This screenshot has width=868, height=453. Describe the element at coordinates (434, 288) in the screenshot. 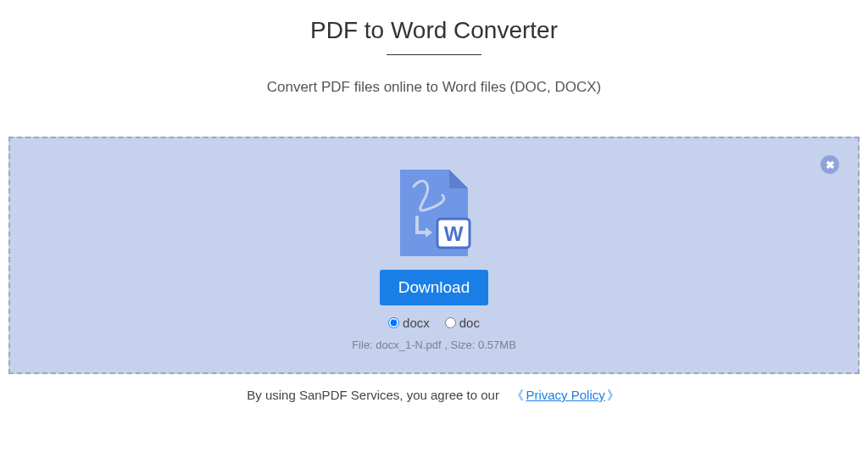

I see `download-button: Download` at that location.